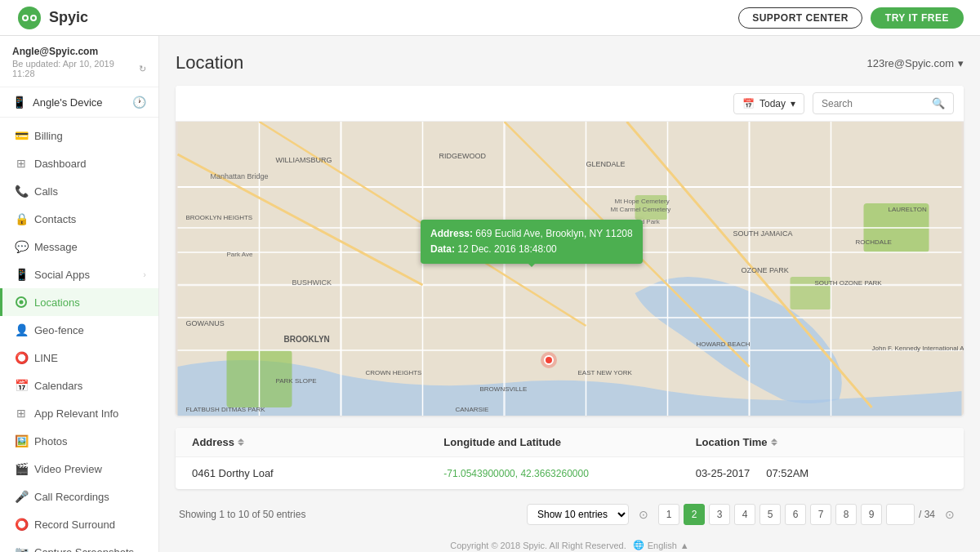 This screenshot has width=980, height=552. I want to click on support-center-button: SUPPORT CENTER, so click(800, 18).